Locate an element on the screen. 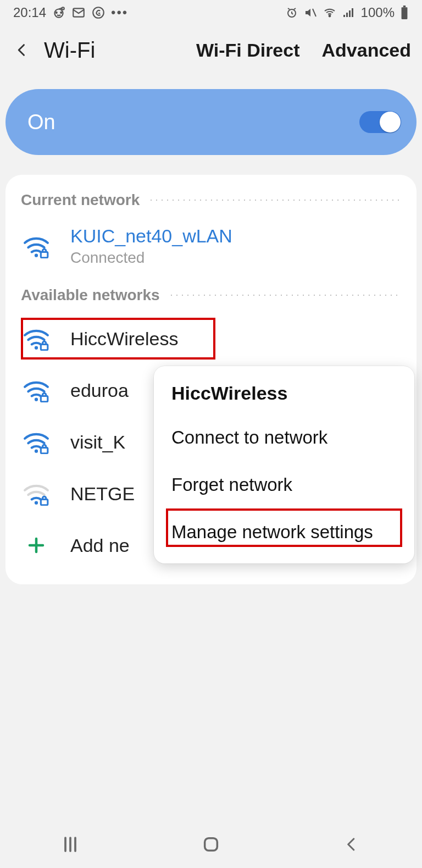 The width and height of the screenshot is (422, 868). wifi-master-toggle: On is located at coordinates (211, 122).